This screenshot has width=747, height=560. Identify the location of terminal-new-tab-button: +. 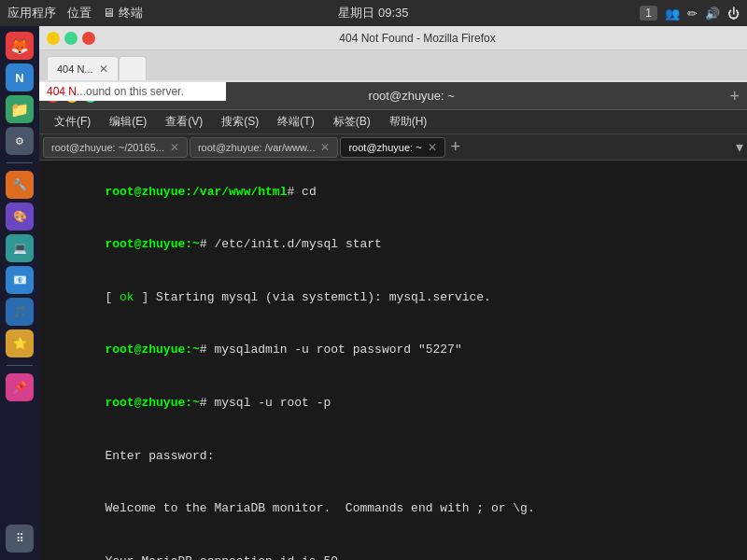
(734, 96).